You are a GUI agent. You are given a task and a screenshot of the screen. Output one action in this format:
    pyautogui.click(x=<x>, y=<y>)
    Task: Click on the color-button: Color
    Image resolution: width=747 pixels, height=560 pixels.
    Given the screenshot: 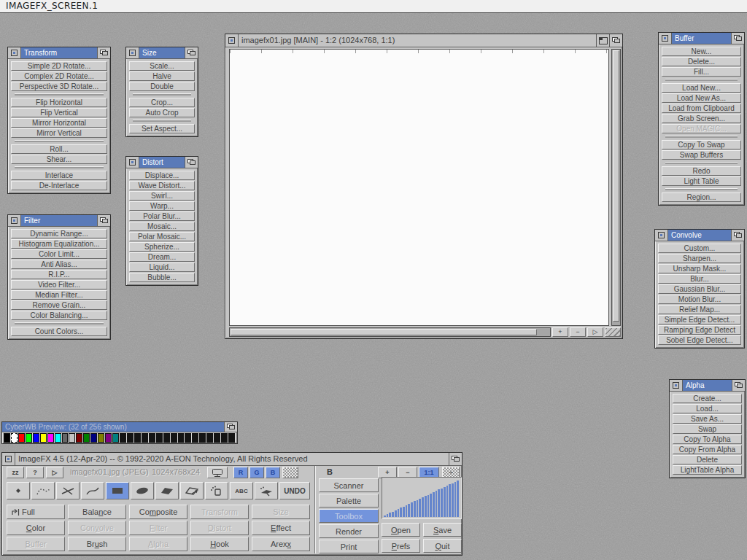 What is the action you would take?
    pyautogui.click(x=36, y=528)
    